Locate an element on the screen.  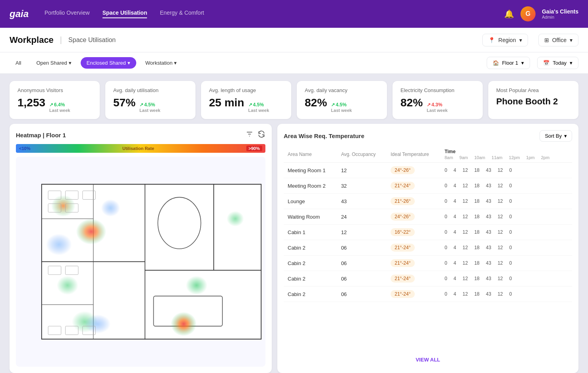
kpi-anonymous-visitors: Anonymous Visitors 1,253 ↗6.4% Last week is located at coordinates (55, 100).